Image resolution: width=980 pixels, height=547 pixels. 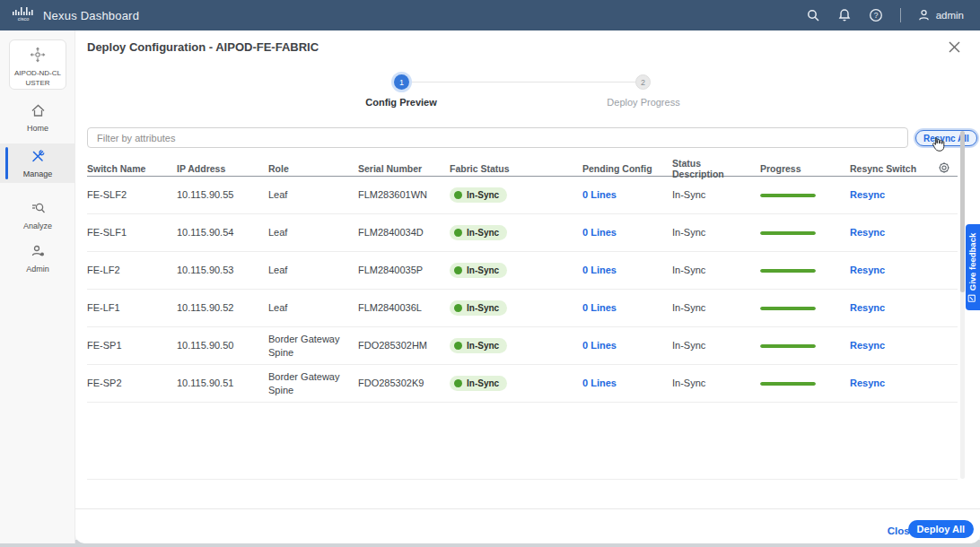 I want to click on cell-ip-address: 10.115.90.51, so click(x=223, y=384).